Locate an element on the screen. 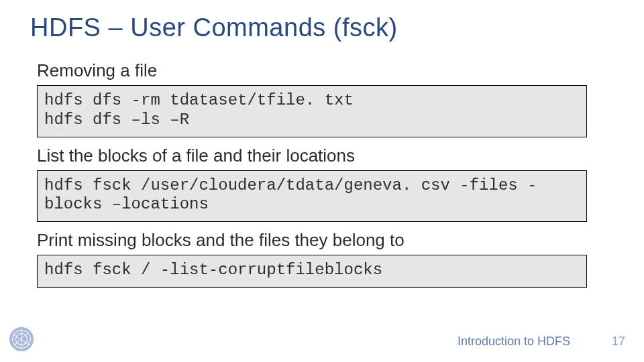 The width and height of the screenshot is (644, 362). section-label: List the blocks of a file and their loca… is located at coordinates (322, 156).